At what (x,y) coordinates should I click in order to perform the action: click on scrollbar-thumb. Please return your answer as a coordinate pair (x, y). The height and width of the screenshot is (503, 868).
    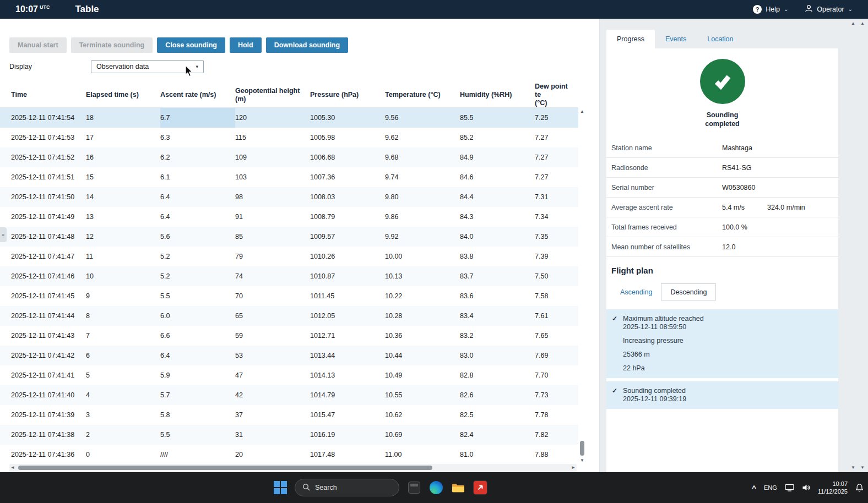
    Looking at the image, I should click on (582, 448).